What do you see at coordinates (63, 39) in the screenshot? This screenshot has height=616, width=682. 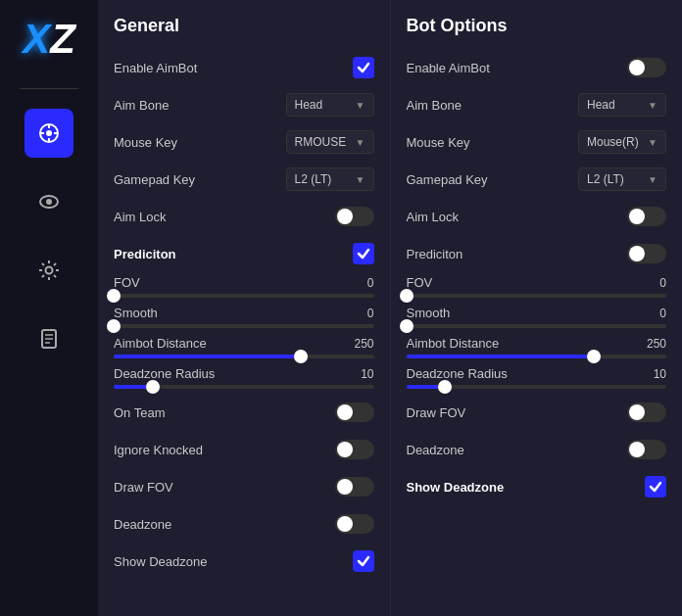 I see `logo-z: Z` at bounding box center [63, 39].